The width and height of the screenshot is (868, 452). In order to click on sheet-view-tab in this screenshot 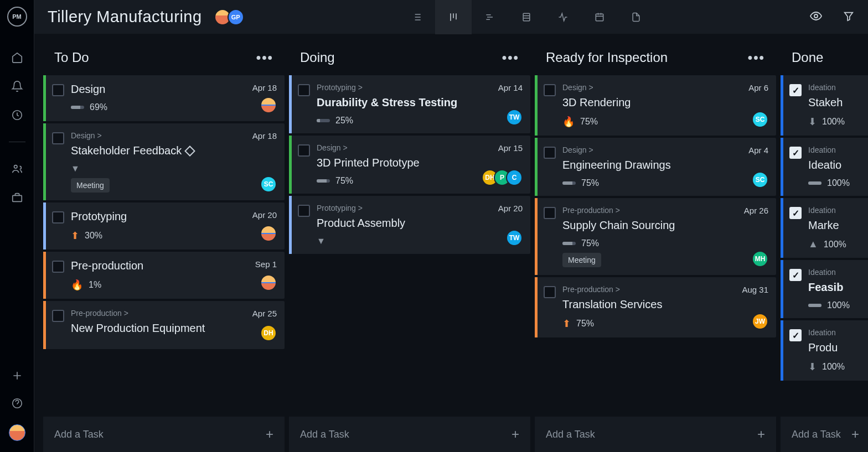, I will do `click(526, 17)`.